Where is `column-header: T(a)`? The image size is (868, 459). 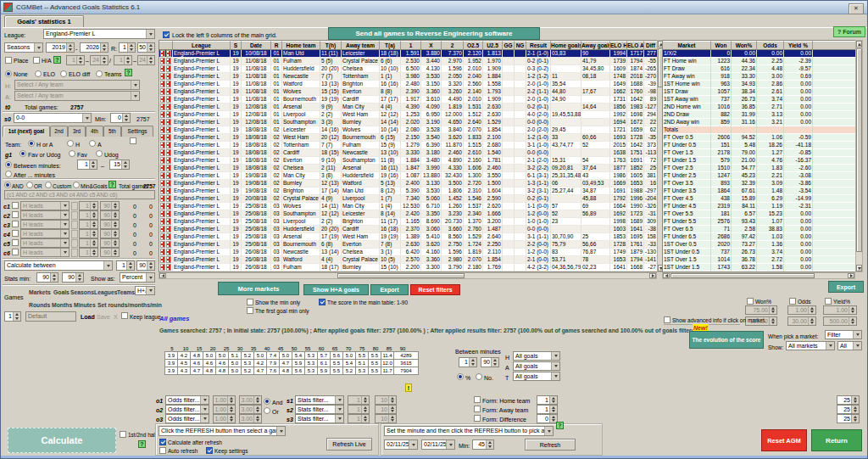
column-header: T(a) is located at coordinates (390, 46).